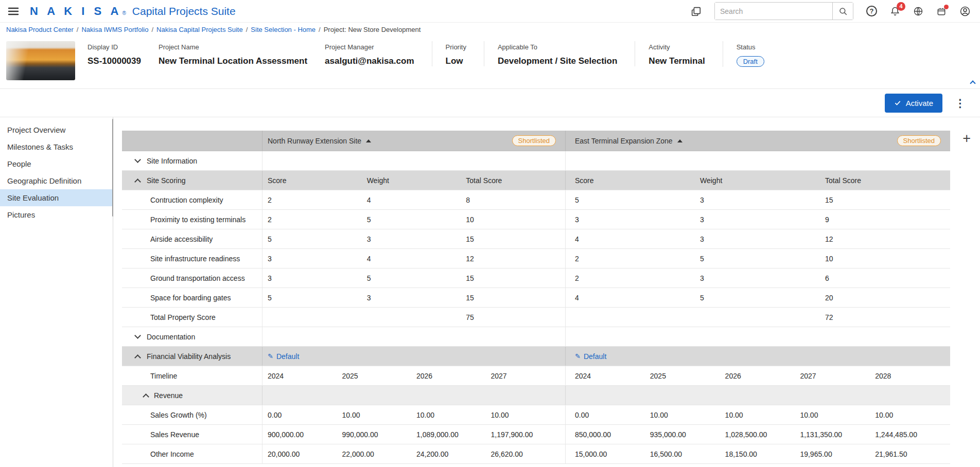  I want to click on collapse-header-chevron-icon, so click(973, 83).